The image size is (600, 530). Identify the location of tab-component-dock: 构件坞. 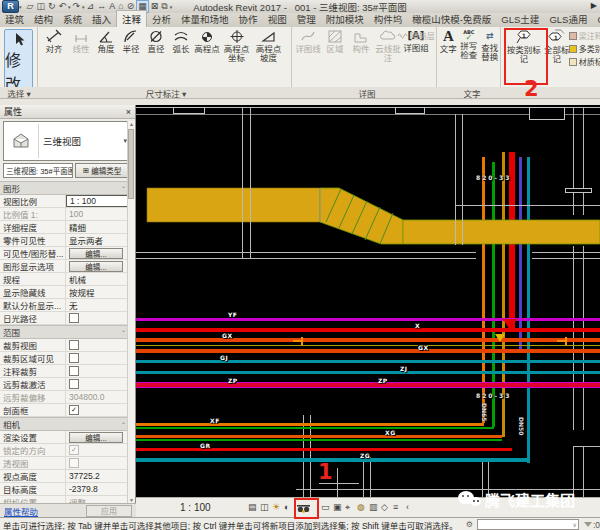
(388, 19).